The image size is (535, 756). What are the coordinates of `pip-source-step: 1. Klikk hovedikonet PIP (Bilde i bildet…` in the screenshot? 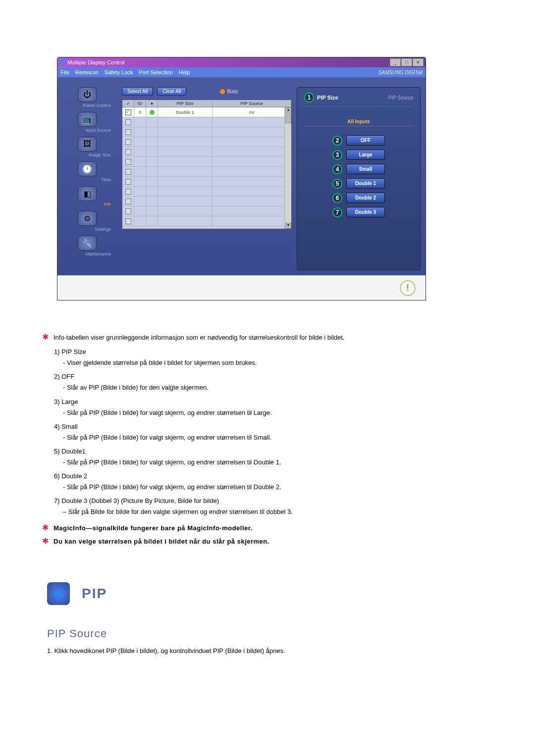 It's located at (275, 651).